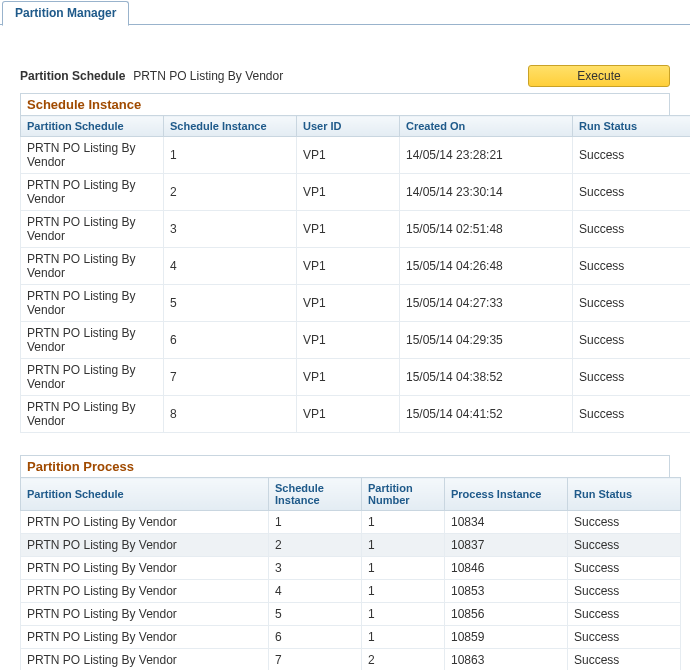 This screenshot has width=690, height=670. I want to click on partition-process-title: Partition Process, so click(345, 466).